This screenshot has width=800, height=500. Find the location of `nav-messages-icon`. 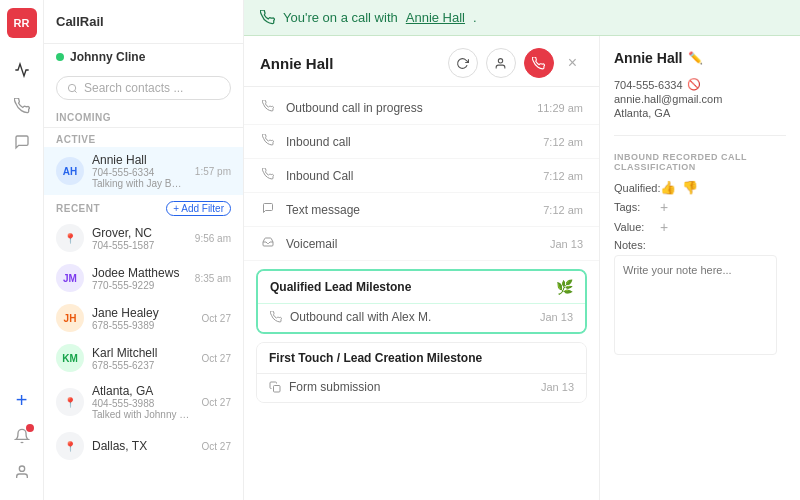

nav-messages-icon is located at coordinates (22, 142).